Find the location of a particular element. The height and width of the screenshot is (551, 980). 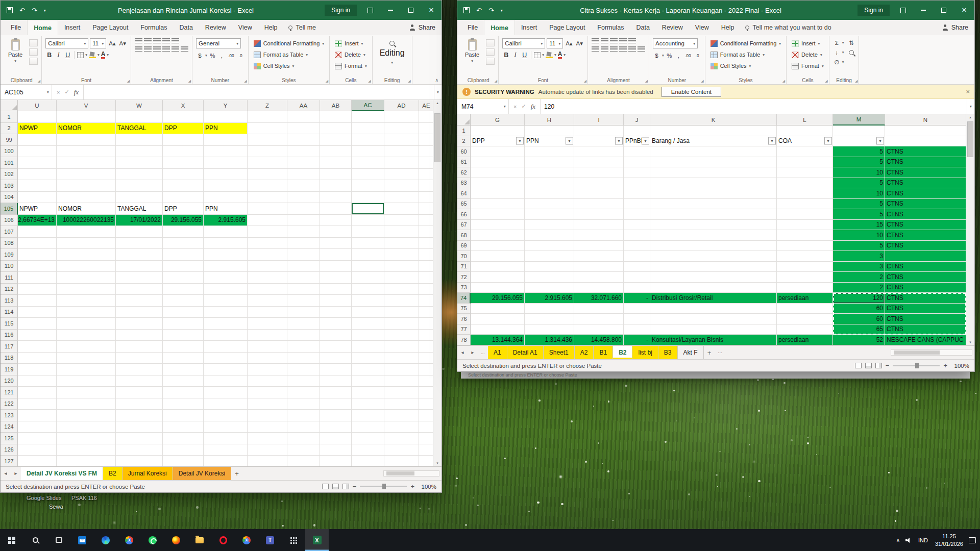

cell-v2: NOMOR is located at coordinates (86, 129).